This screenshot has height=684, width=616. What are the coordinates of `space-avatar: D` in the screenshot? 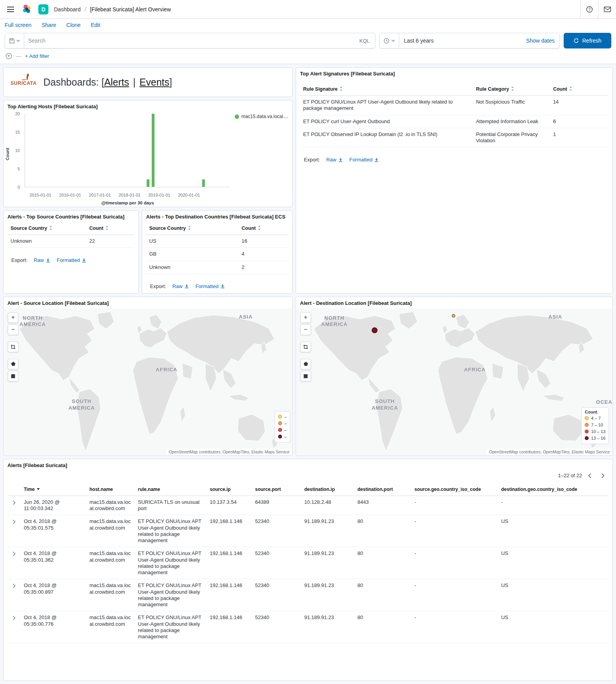 It's located at (43, 9).